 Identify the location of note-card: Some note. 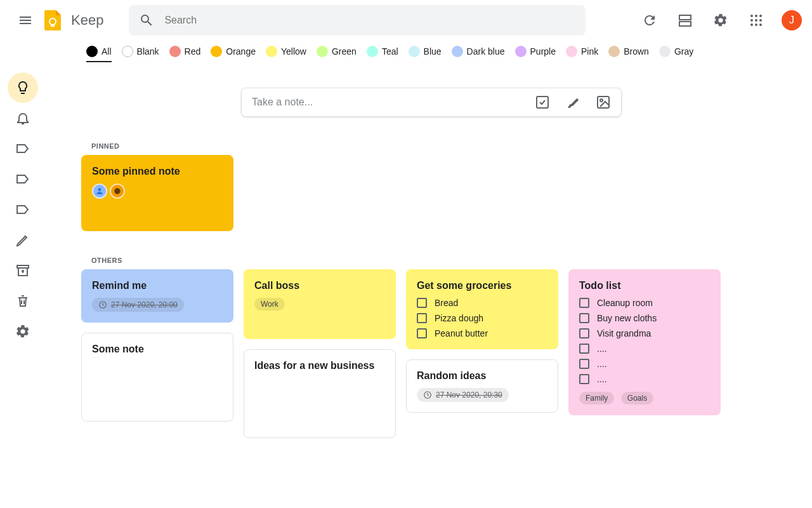
(157, 377).